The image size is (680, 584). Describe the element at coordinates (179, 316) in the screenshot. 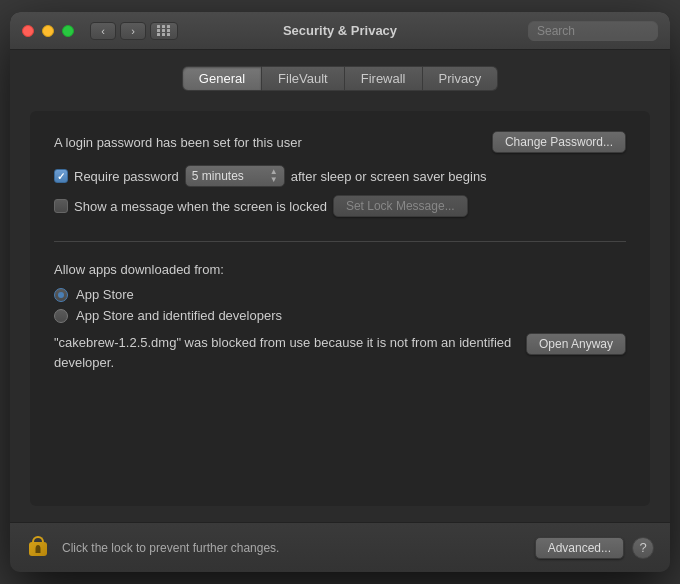

I see `radio-identified-label: App Store and identified developers` at that location.